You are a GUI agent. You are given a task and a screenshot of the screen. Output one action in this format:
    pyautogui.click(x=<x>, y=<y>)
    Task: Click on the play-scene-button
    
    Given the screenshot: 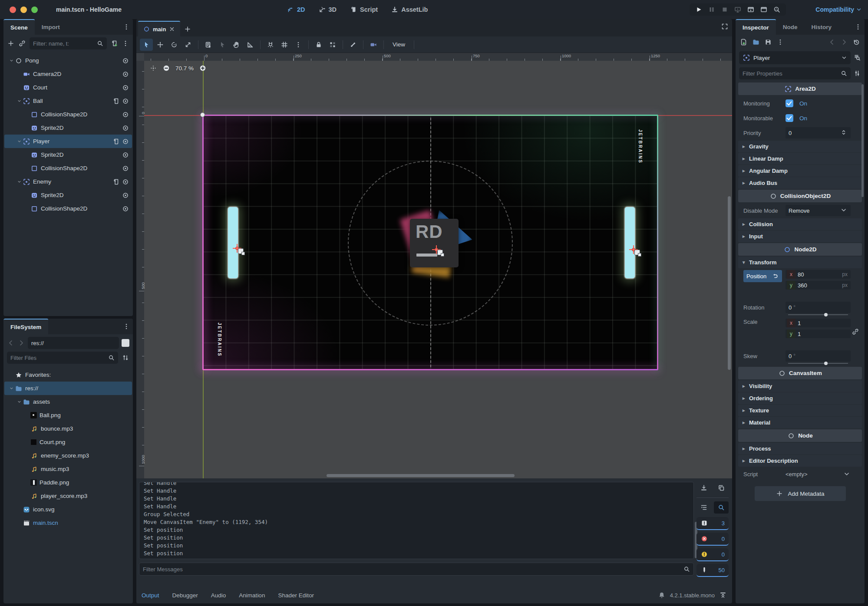 What is the action you would take?
    pyautogui.click(x=751, y=10)
    